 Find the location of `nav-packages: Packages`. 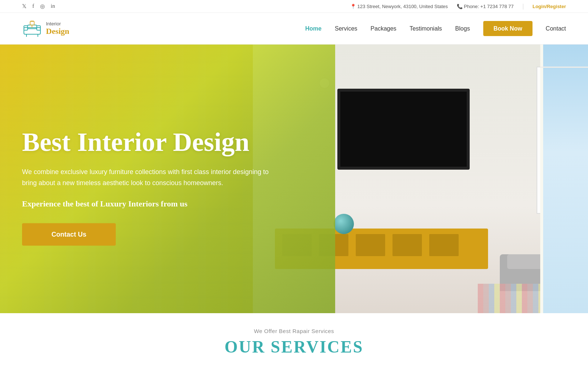

nav-packages: Packages is located at coordinates (383, 29).